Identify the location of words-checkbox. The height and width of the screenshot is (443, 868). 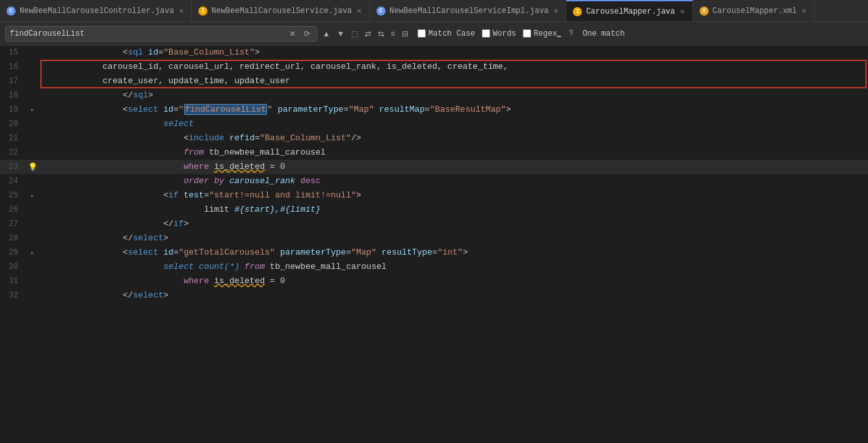
(486, 34).